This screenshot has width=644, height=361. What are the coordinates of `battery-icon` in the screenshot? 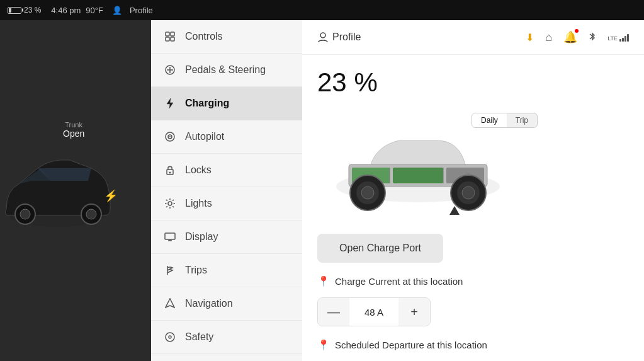 It's located at (14, 10).